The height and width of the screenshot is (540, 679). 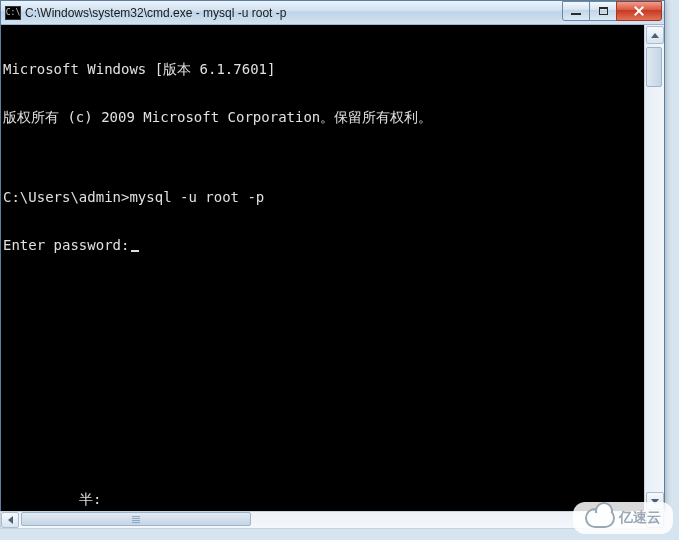 I want to click on watermark: 亿速云, so click(x=623, y=518).